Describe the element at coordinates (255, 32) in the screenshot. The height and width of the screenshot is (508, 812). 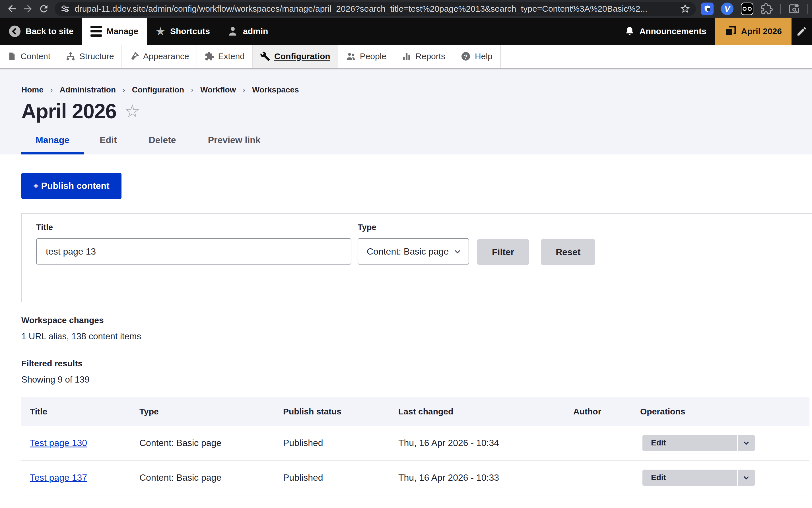
I see `user-label: admin` at that location.